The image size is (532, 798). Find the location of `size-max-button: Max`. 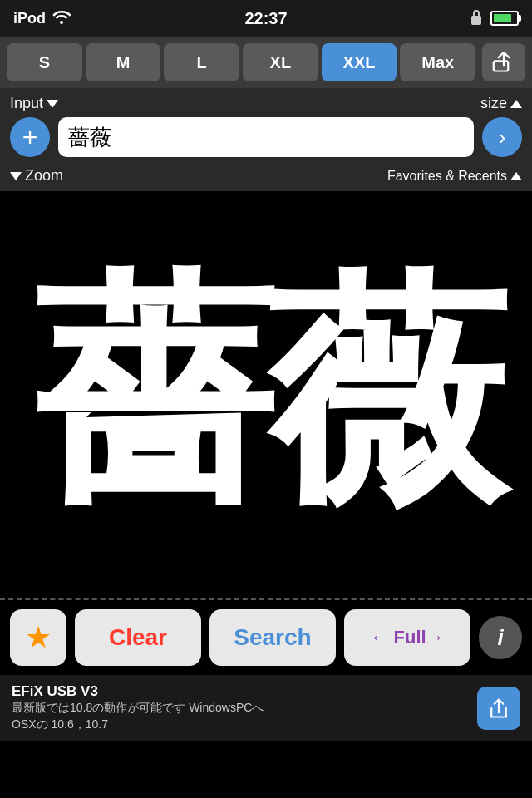

size-max-button: Max is located at coordinates (437, 62).